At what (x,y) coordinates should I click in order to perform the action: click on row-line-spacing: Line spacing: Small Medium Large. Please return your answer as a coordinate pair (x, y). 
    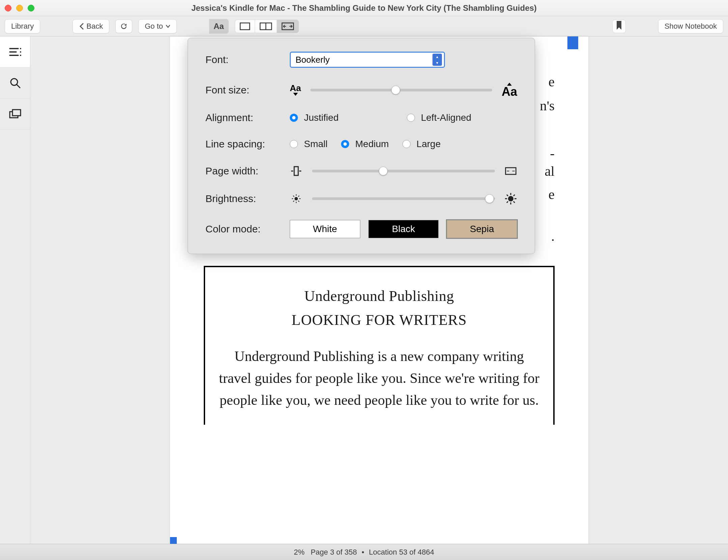
    Looking at the image, I should click on (361, 144).